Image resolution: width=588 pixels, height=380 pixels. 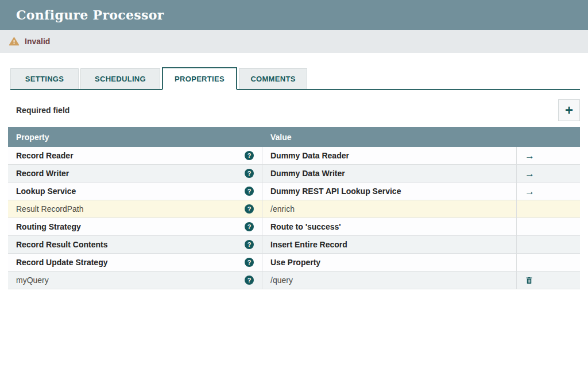 What do you see at coordinates (529, 280) in the screenshot?
I see `delete-property-icon` at bounding box center [529, 280].